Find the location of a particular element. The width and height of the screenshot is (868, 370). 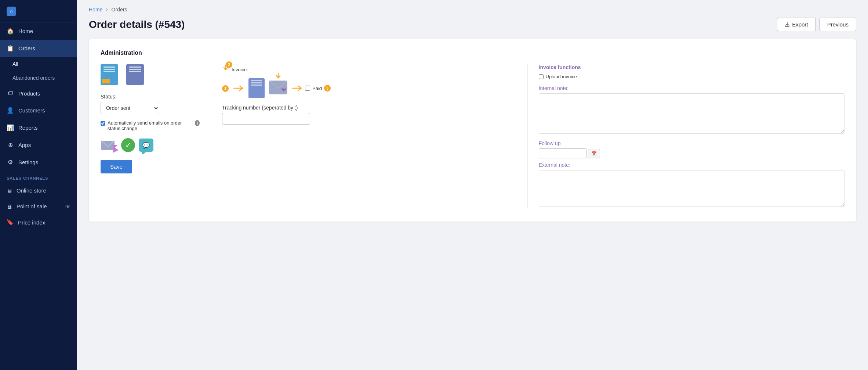

follow-up-label: Follow up is located at coordinates (550, 143).